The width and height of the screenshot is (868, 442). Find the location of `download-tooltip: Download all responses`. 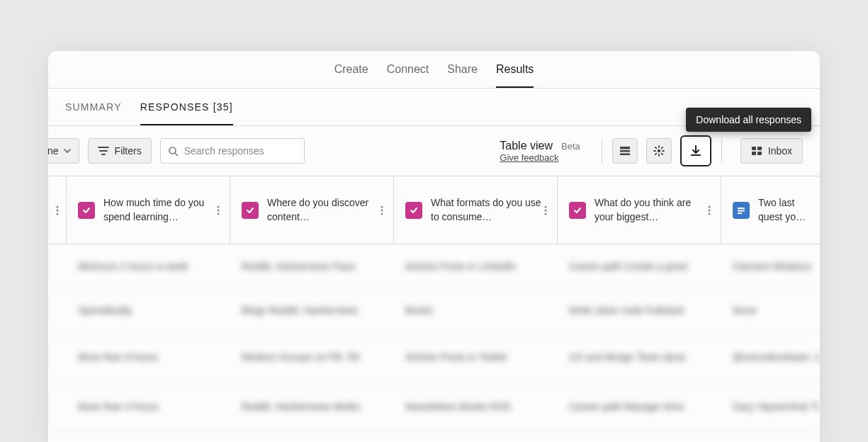

download-tooltip: Download all responses is located at coordinates (748, 120).